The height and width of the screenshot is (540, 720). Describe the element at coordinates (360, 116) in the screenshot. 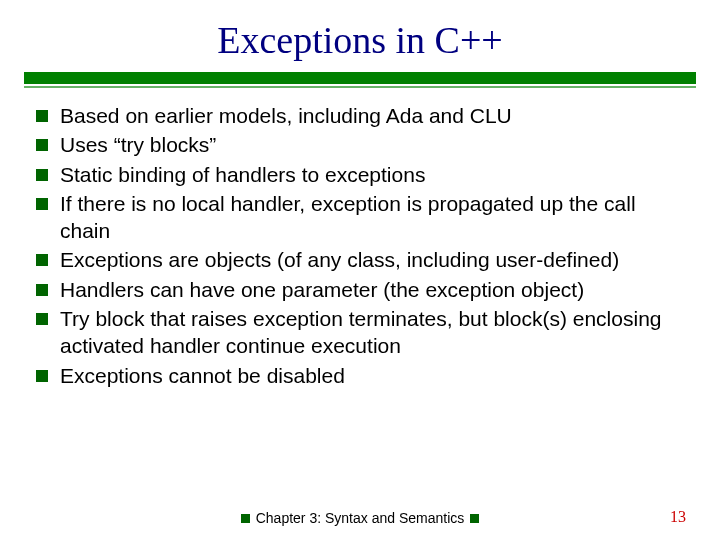

I see `list-item: Based on earlier models, including Ada a…` at that location.